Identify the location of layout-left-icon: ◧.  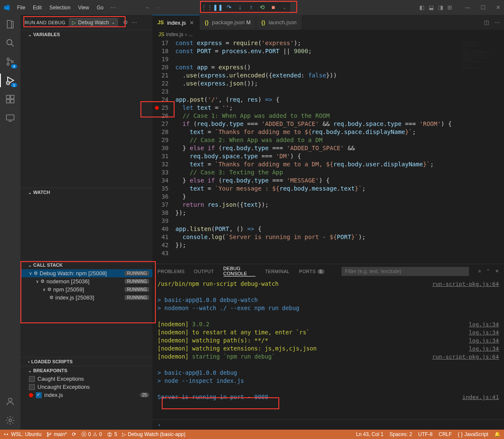
(422, 8).